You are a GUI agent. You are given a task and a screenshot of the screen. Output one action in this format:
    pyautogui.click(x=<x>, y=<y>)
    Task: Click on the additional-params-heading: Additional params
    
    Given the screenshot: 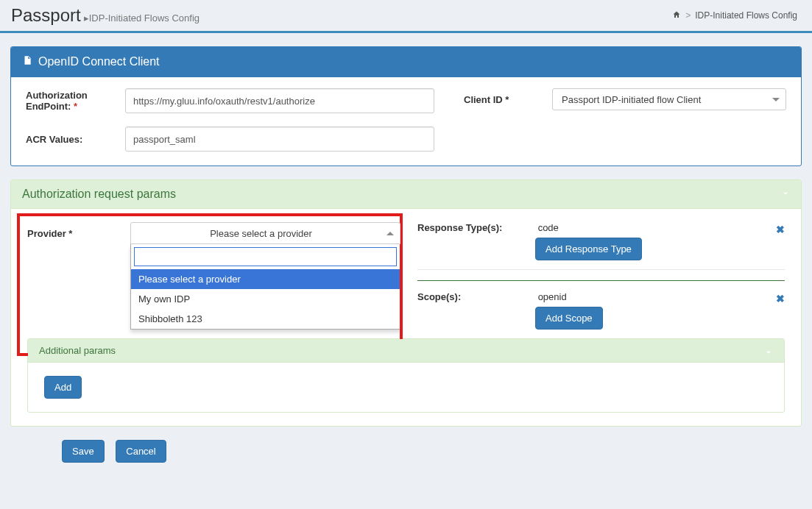 What is the action you would take?
    pyautogui.click(x=406, y=351)
    